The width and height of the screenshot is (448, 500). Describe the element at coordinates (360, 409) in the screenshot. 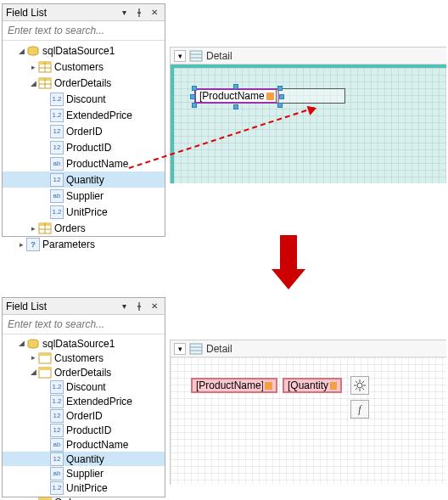

I see `smart-tag-expression-button: f` at that location.